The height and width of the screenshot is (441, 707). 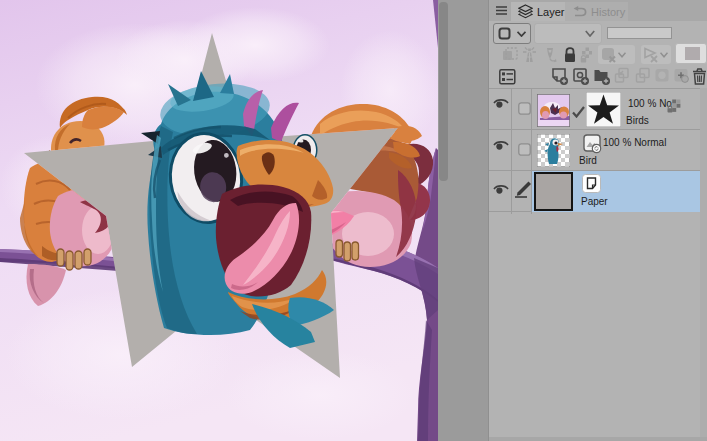 What do you see at coordinates (580, 12) in the screenshot?
I see `history-icon` at bounding box center [580, 12].